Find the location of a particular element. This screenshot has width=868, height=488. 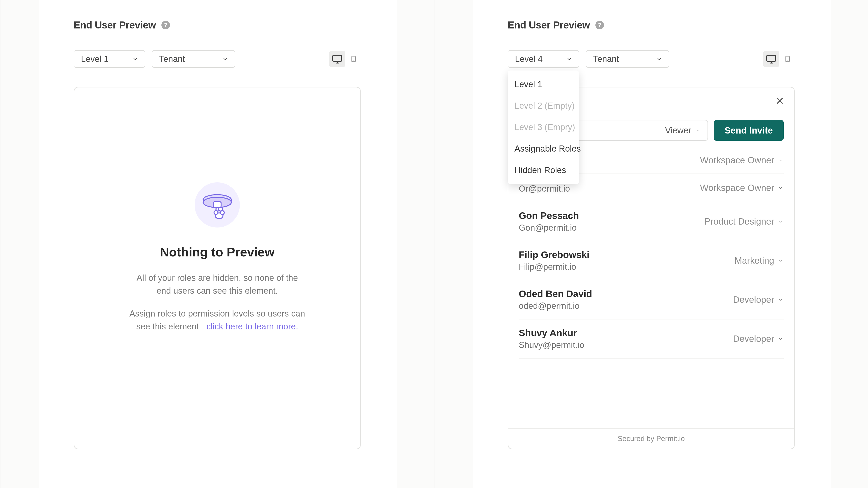

secured-footer: Secured by Permit.io is located at coordinates (651, 438).